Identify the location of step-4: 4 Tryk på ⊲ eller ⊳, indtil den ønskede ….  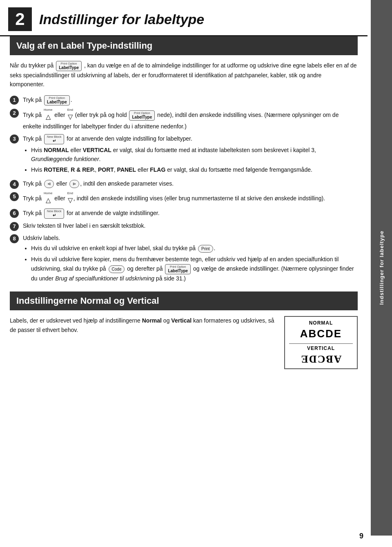
(184, 184).